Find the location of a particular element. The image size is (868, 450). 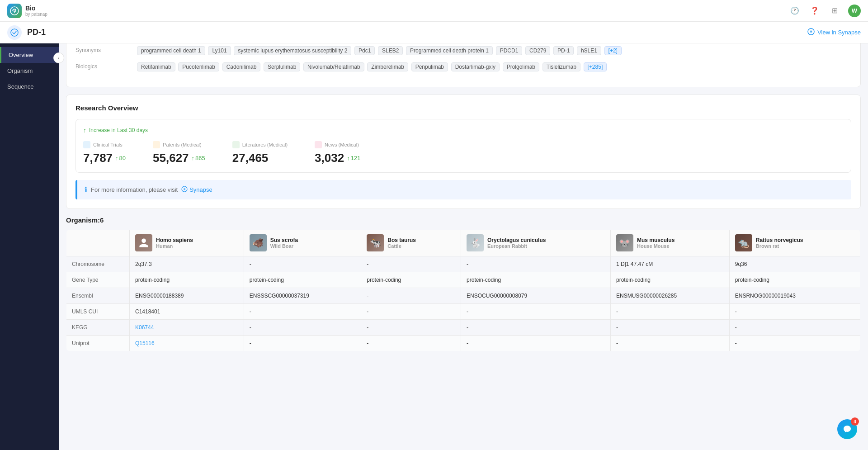

page-section-icon is located at coordinates (14, 33).